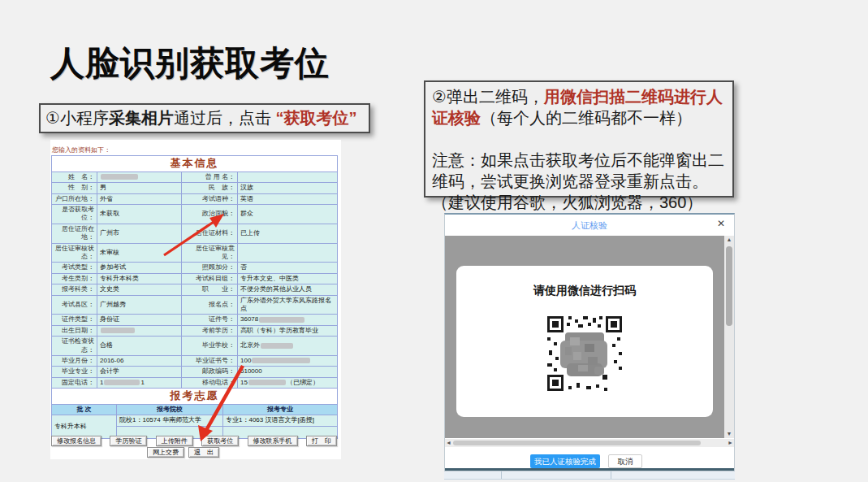  I want to click on step1-mid-text: 通过后，点击, so click(225, 118).